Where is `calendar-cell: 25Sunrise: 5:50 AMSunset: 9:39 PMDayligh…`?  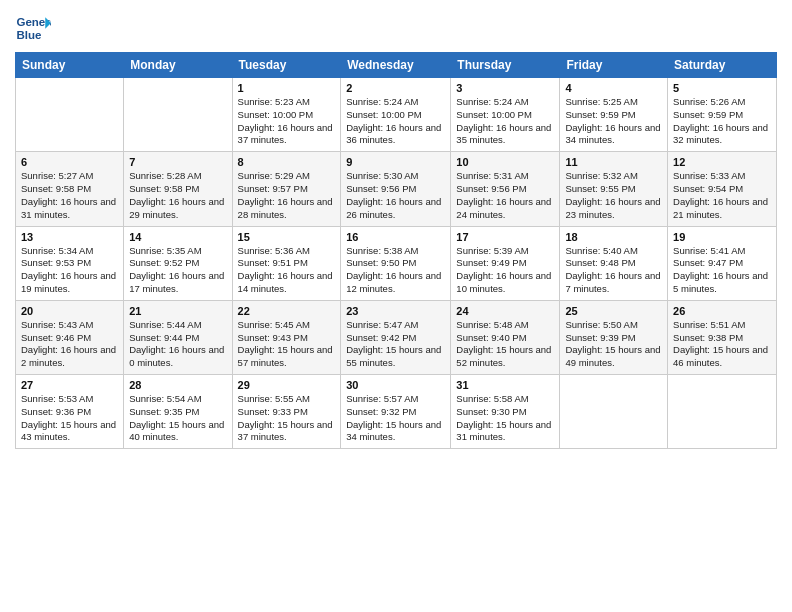 calendar-cell: 25Sunrise: 5:50 AMSunset: 9:39 PMDayligh… is located at coordinates (614, 337).